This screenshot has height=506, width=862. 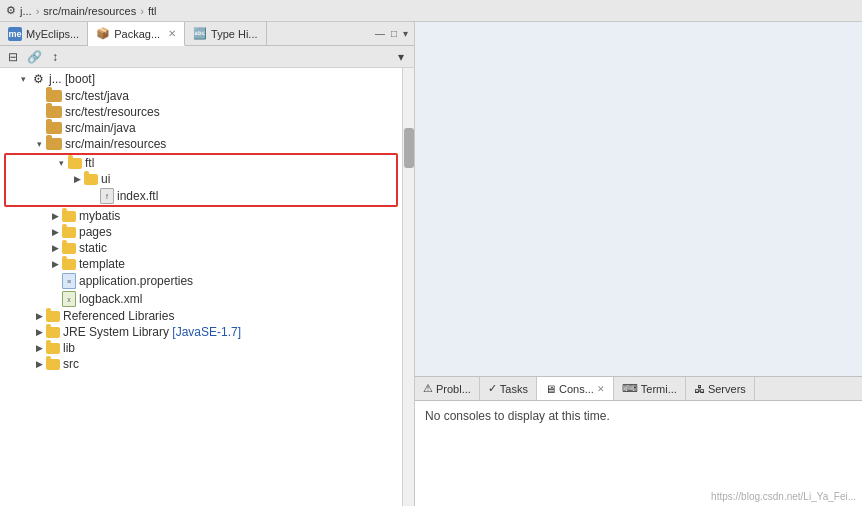 What do you see at coordinates (44, 34) in the screenshot?
I see `tab-myeclipse: me MyEclips...` at bounding box center [44, 34].